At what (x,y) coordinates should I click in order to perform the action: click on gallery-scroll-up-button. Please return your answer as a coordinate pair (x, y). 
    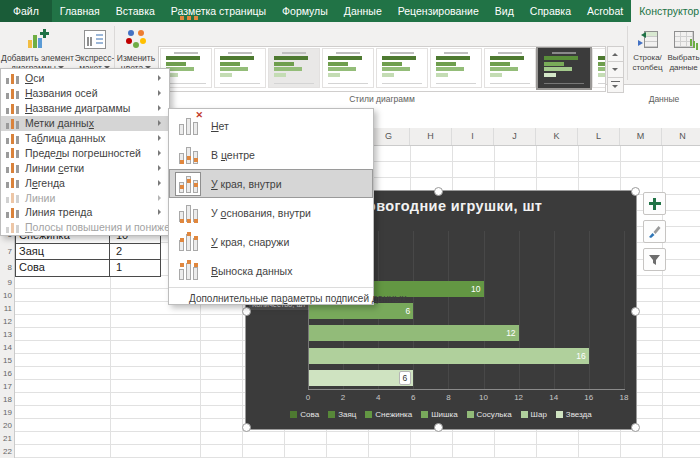
    Looking at the image, I should click on (616, 54).